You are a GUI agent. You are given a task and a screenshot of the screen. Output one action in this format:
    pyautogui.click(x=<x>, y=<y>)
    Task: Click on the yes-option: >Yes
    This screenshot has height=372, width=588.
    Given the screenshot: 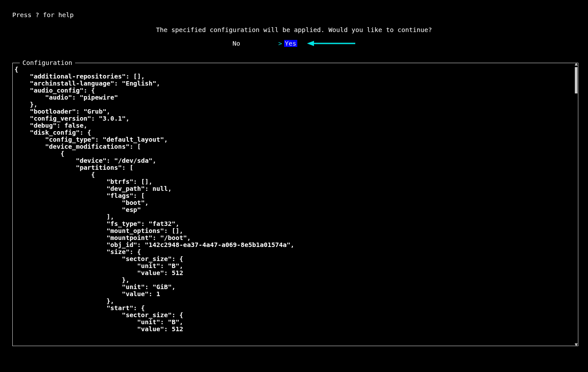 What is the action you would take?
    pyautogui.click(x=288, y=43)
    